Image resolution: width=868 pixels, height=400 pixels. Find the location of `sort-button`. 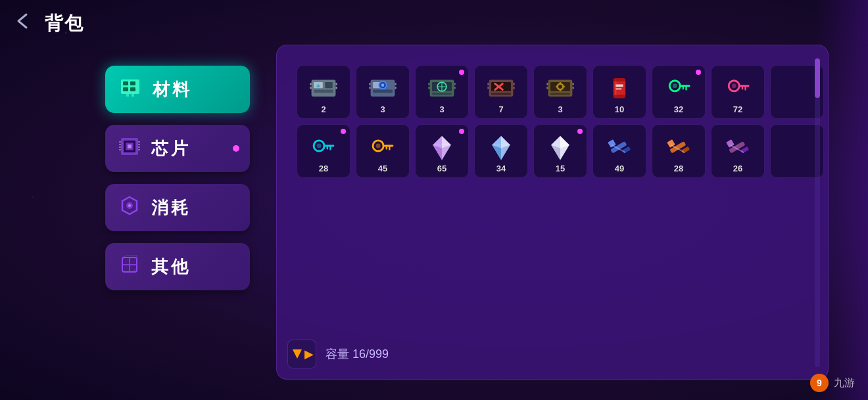

sort-button is located at coordinates (302, 354).